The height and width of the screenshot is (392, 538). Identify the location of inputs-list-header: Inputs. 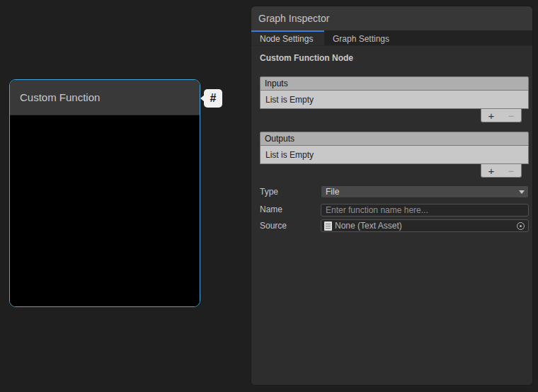
(394, 83).